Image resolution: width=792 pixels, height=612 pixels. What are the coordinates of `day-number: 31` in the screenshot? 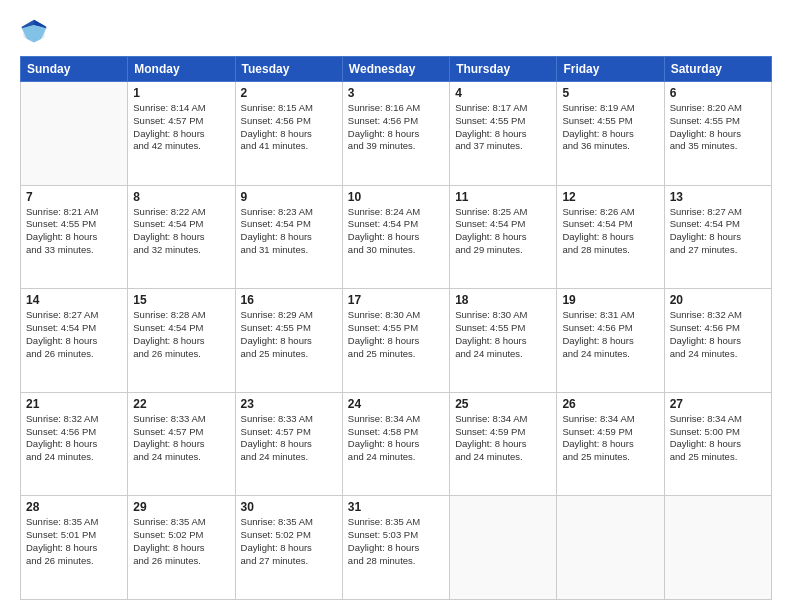 It's located at (396, 507).